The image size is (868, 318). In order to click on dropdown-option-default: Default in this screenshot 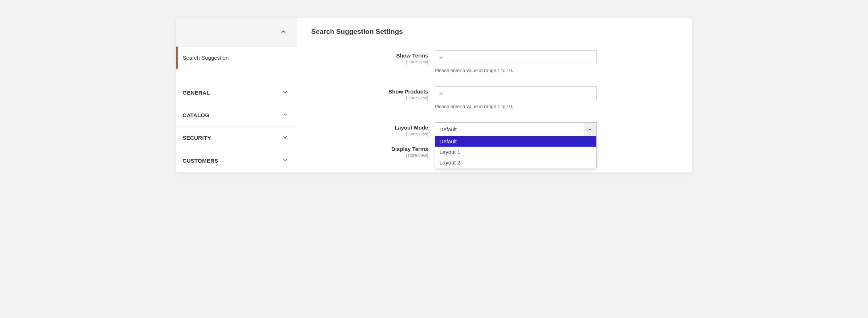, I will do `click(516, 141)`.